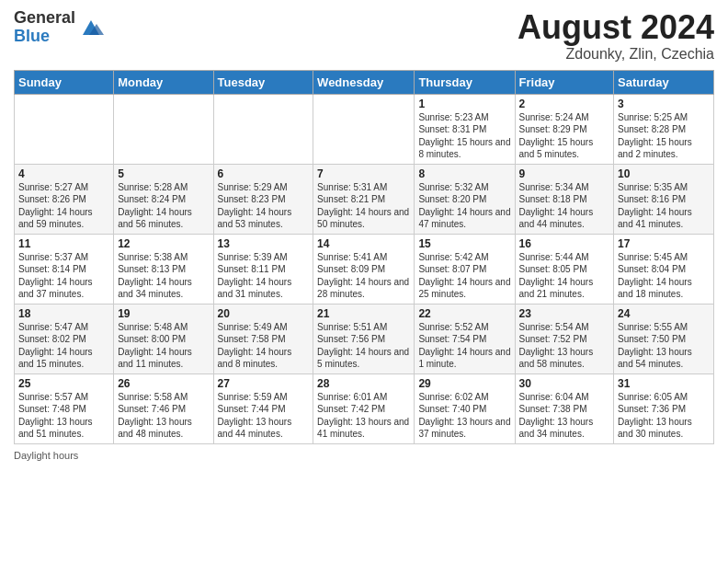  Describe the element at coordinates (664, 82) in the screenshot. I see `weekday-header-saturday: Saturday` at that location.